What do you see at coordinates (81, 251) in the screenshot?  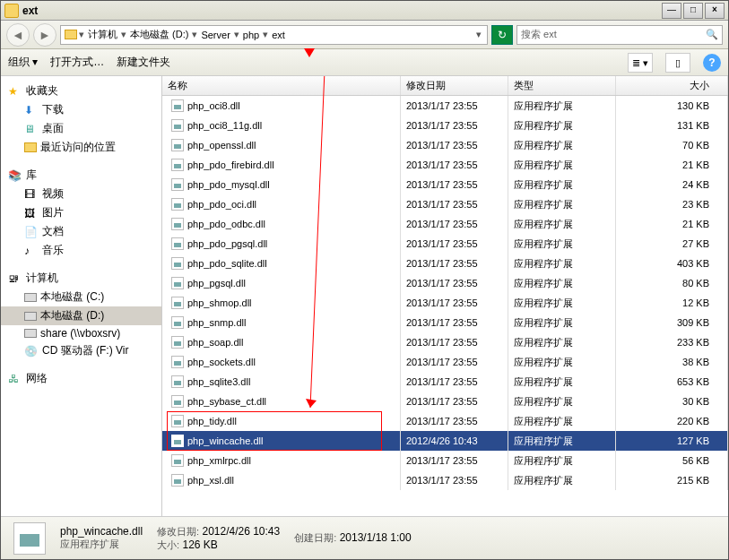 I see `sidebar-item-music: ♪音乐` at bounding box center [81, 251].